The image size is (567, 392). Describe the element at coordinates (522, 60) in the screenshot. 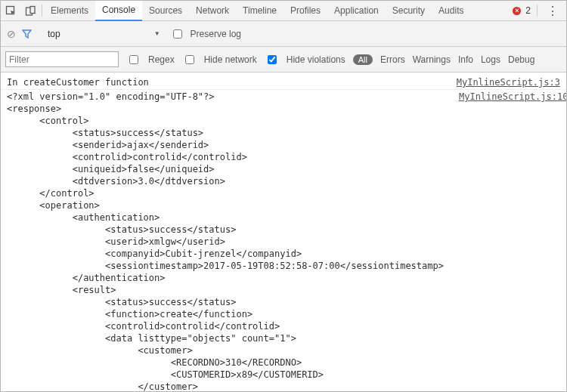

I see `level-debug: Debug` at that location.